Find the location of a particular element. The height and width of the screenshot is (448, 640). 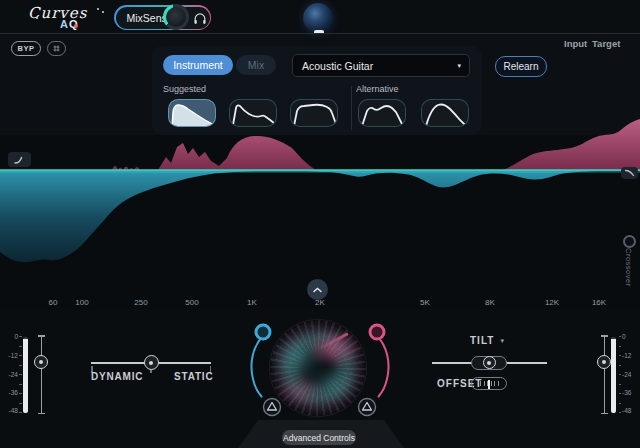

offset-scrubber is located at coordinates (489, 384).